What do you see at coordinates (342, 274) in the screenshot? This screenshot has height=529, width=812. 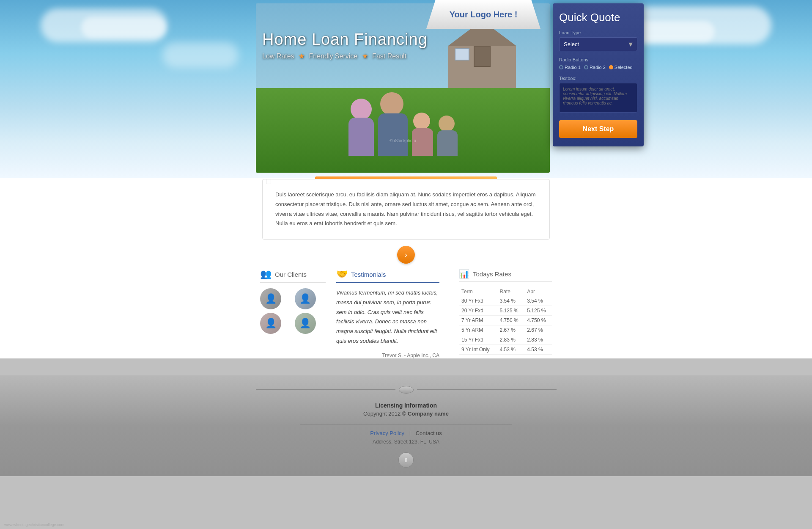 I see `testimonials-icon: 🤝` at bounding box center [342, 274].